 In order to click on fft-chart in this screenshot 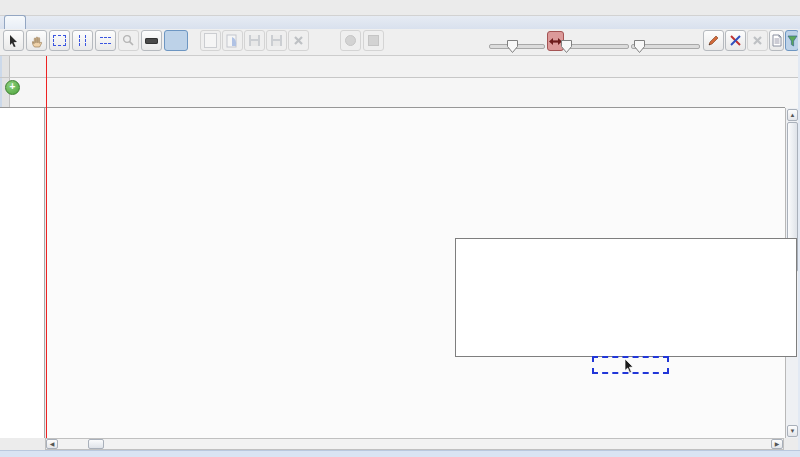, I will do `click(626, 298)`.